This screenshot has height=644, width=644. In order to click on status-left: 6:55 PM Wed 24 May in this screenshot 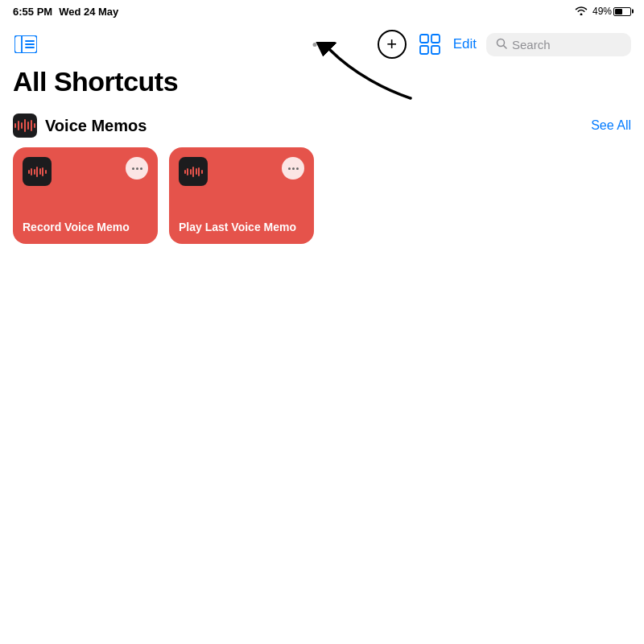, I will do `click(66, 11)`.